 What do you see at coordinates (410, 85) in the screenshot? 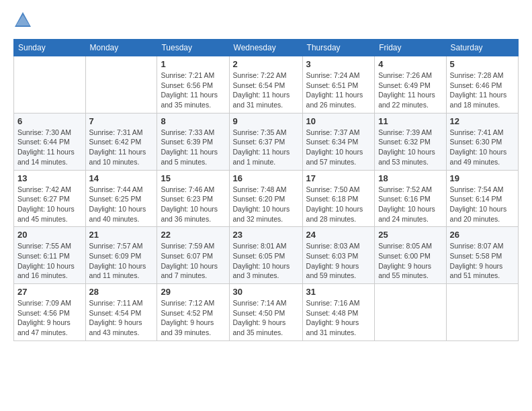
I see `day-cell: 4Sunrise: 7:26 AM Sunset: 6:49 PM Daylig…` at bounding box center [410, 85].